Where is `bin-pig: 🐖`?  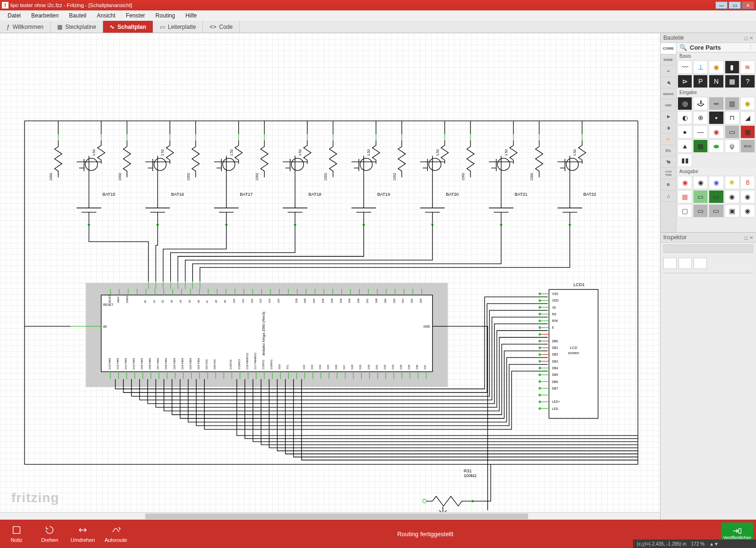 bin-pig: 🐖 is located at coordinates (669, 139).